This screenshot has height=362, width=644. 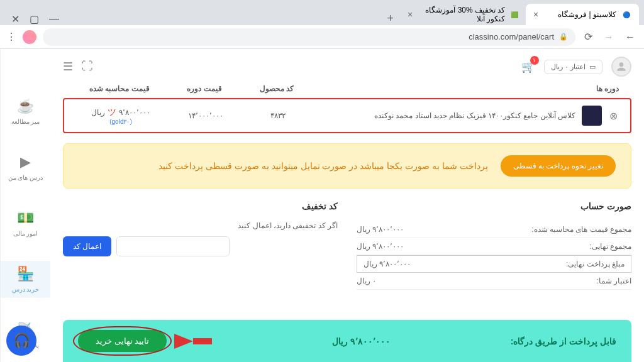 I want to click on headset-icon: 🎧, so click(x=21, y=341).